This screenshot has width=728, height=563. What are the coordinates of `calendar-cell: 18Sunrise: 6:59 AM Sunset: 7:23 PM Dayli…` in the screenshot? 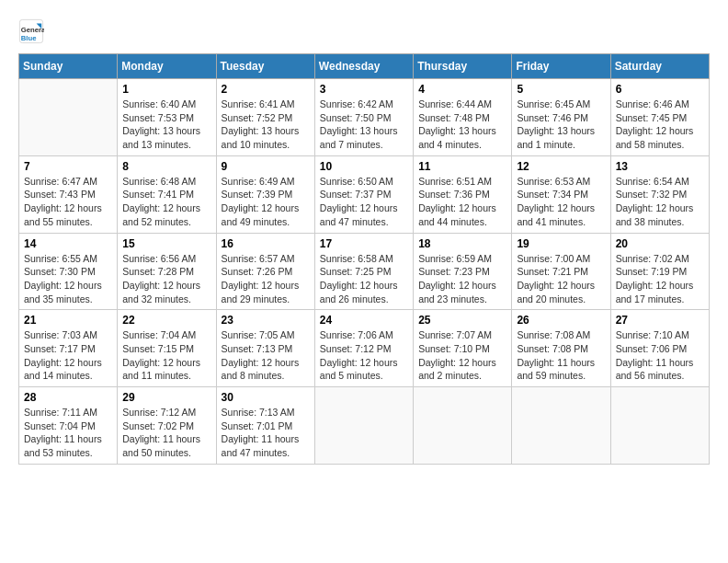 It's located at (463, 271).